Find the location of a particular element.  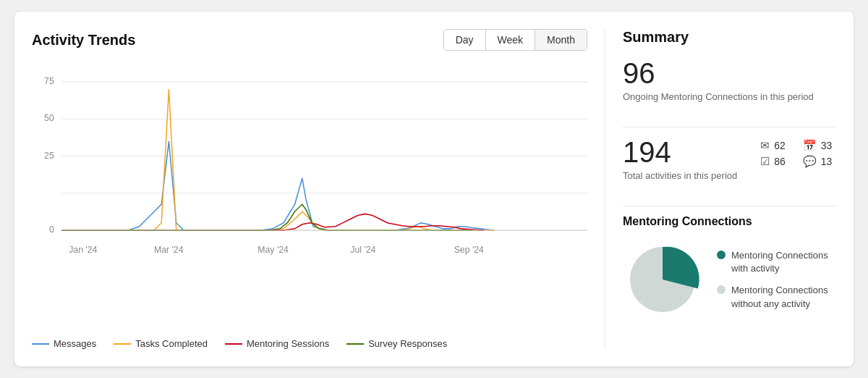

svg-text: Sep '24 is located at coordinates (469, 250).